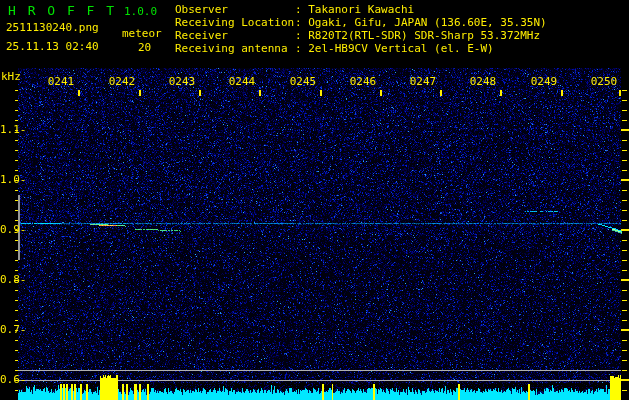 This screenshot has height=400, width=629. I want to click on freq-axis-label: 1.1-, so click(10, 130).